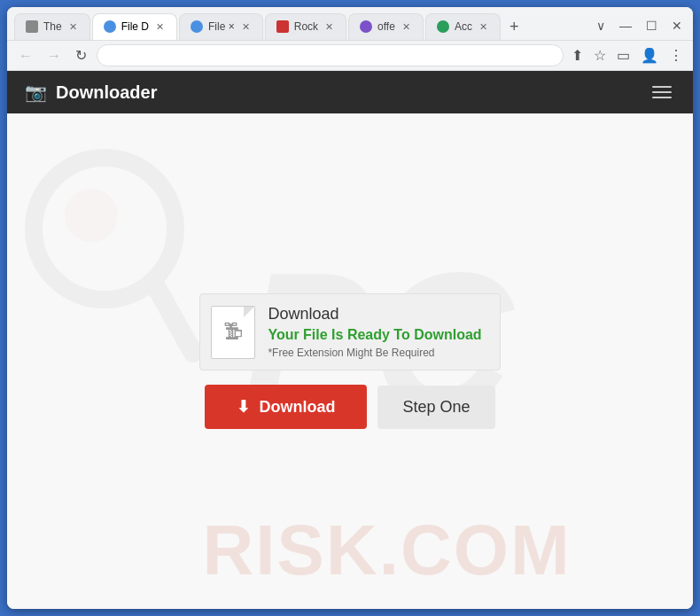 The height and width of the screenshot is (616, 700). What do you see at coordinates (52, 27) in the screenshot?
I see `tab-1: The ✕` at bounding box center [52, 27].